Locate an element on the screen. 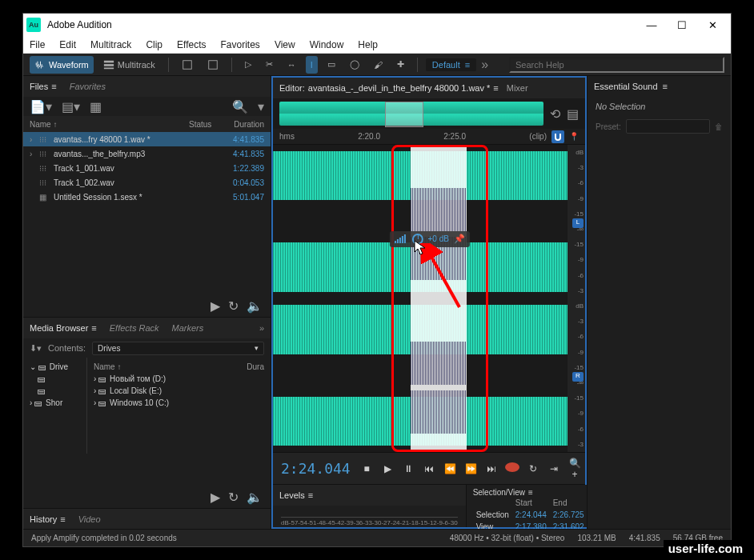 The height and width of the screenshot is (560, 754). gain-hud: +0 dB 📌 is located at coordinates (429, 239).